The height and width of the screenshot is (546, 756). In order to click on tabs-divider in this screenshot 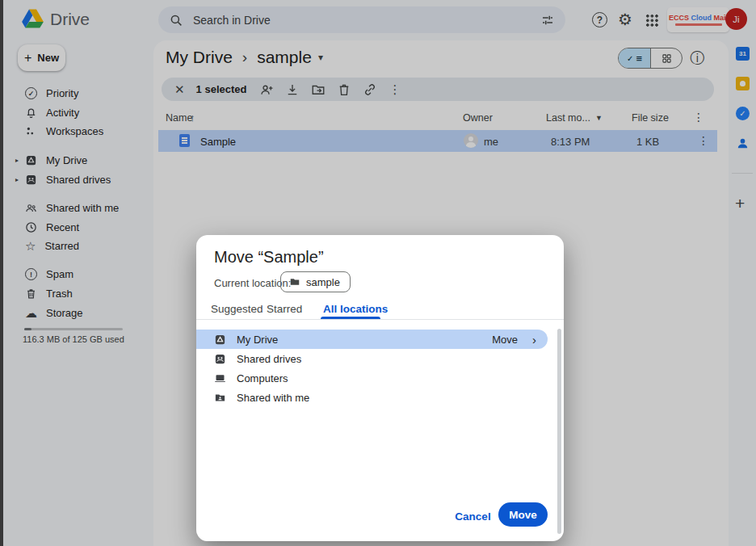, I will do `click(380, 320)`.